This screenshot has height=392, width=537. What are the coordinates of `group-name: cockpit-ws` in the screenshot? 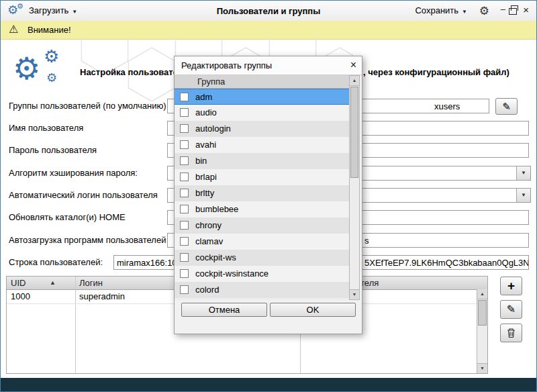 It's located at (216, 258).